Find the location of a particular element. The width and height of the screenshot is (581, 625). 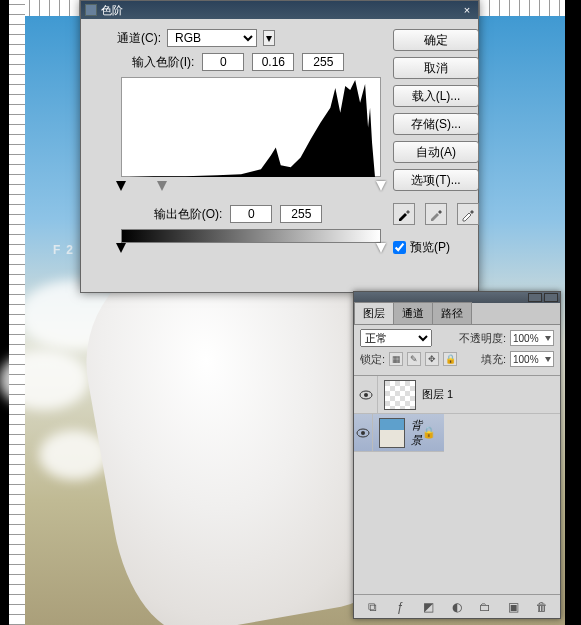

group-icon: 🗀 is located at coordinates (485, 607).